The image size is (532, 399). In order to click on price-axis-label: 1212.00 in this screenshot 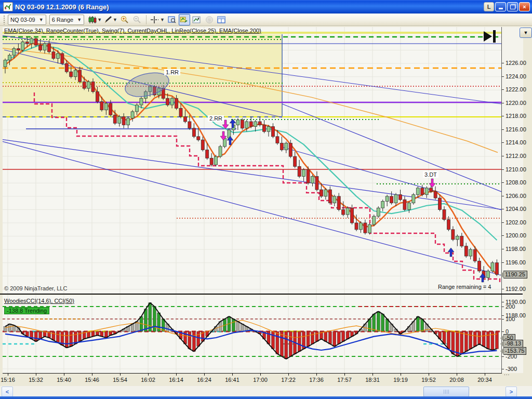, I will do `click(516, 156)`.